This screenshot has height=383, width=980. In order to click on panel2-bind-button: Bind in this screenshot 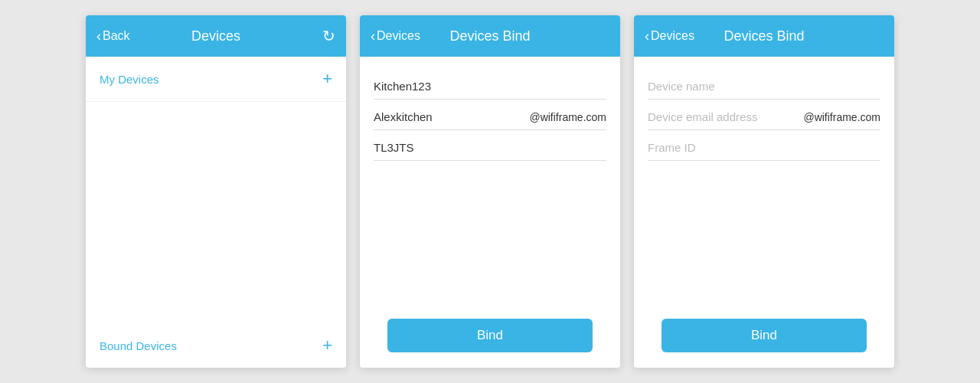, I will do `click(490, 336)`.